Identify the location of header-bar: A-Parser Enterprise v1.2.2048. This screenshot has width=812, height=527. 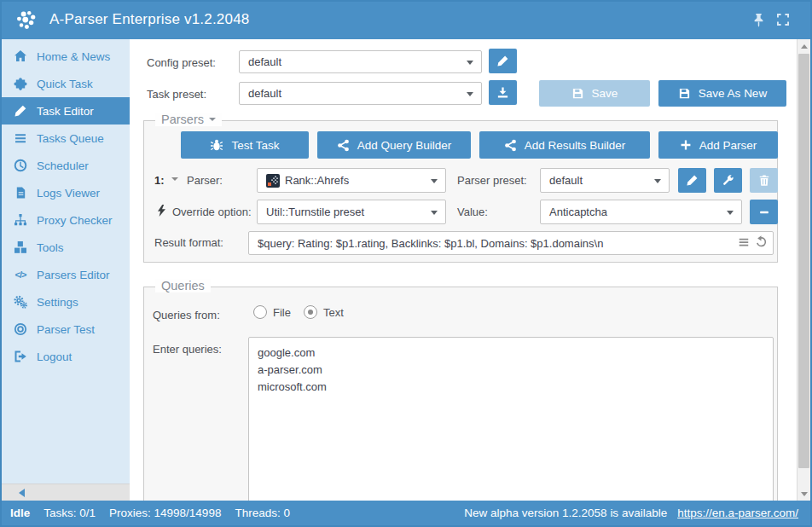
(406, 20).